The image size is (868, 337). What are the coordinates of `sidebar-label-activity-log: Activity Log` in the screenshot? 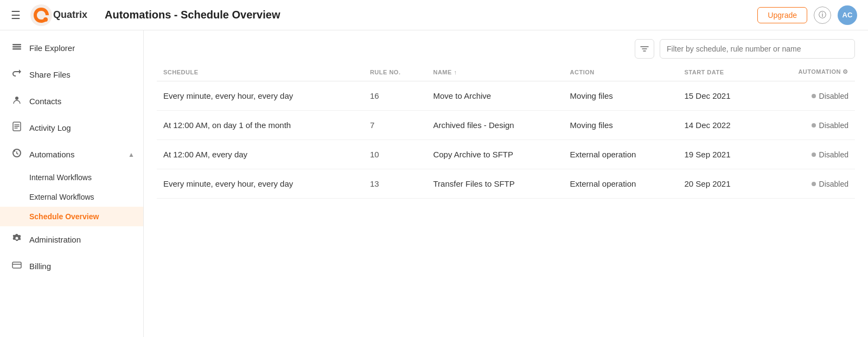 It's located at (50, 128).